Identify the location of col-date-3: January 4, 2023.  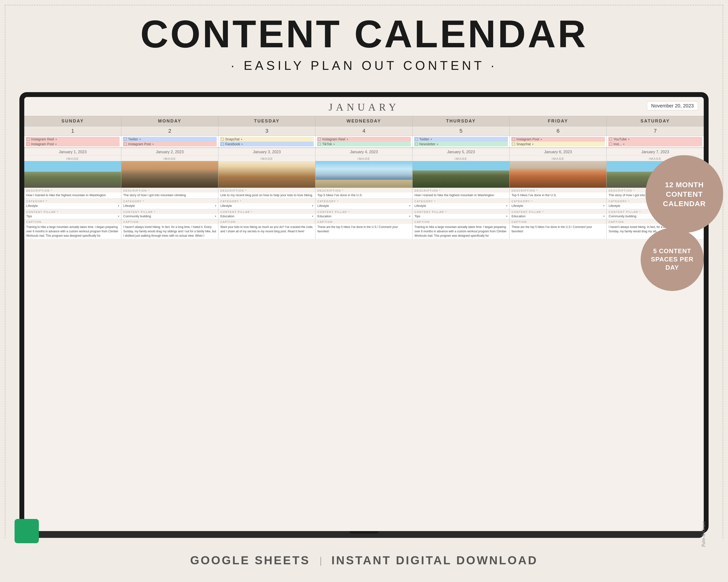
(364, 152).